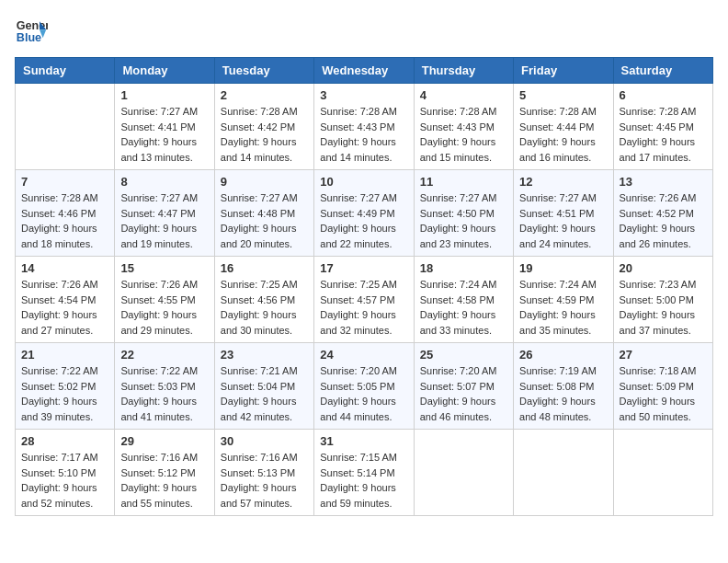 The height and width of the screenshot is (563, 728). Describe the element at coordinates (463, 213) in the screenshot. I see `sunset-text: Sunset: 4:50 PM` at that location.